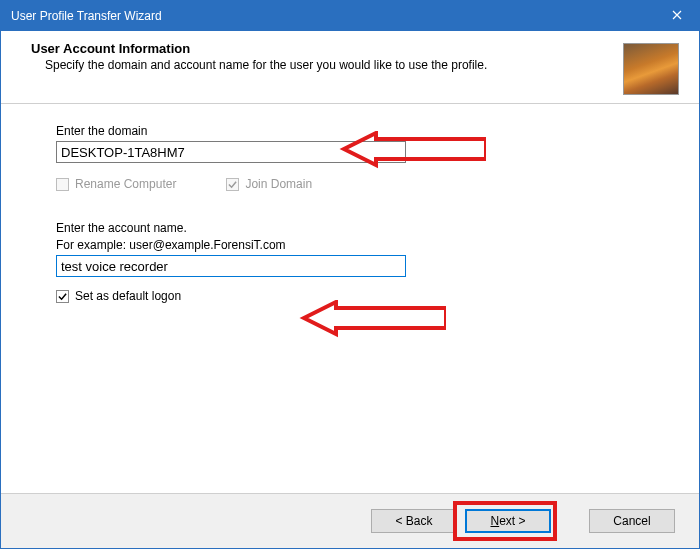  Describe the element at coordinates (352, 131) in the screenshot. I see `domain-label: Enter the domain` at that location.